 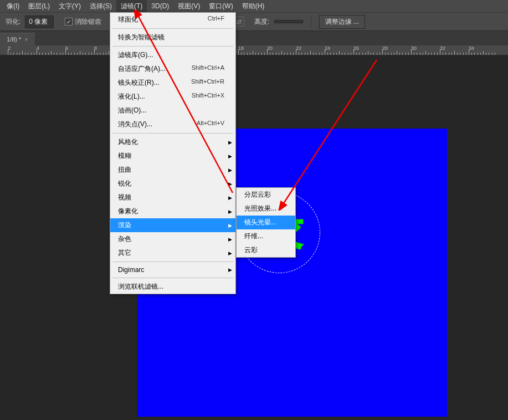 I want to click on ruler-number: 18, so click(x=241, y=48).